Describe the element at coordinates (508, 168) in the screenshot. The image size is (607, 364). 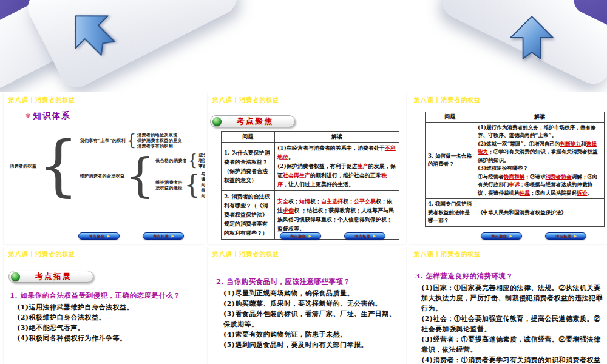
I see `slide-exam-focus-2: 第八课 | 消费者的权益 问题 解读 3. 如何做一名合格的消费者？ (1)履行…` at that location.